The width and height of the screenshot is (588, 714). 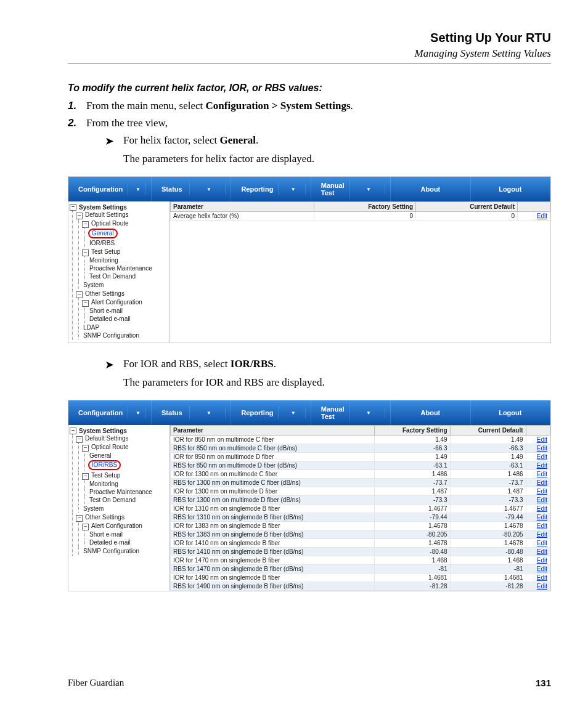 I want to click on parameter-grid-general: ParameterFactory SettingCurrent DefaultA…, so click(x=360, y=272).